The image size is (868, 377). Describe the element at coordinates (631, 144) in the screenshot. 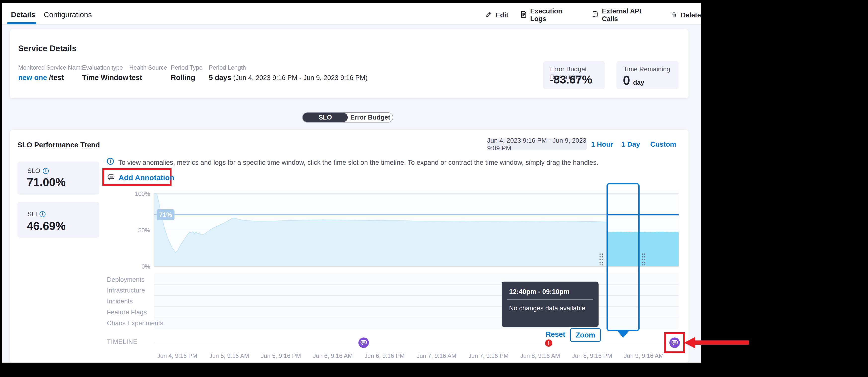

I see `range-1day-link: 1 Day` at that location.